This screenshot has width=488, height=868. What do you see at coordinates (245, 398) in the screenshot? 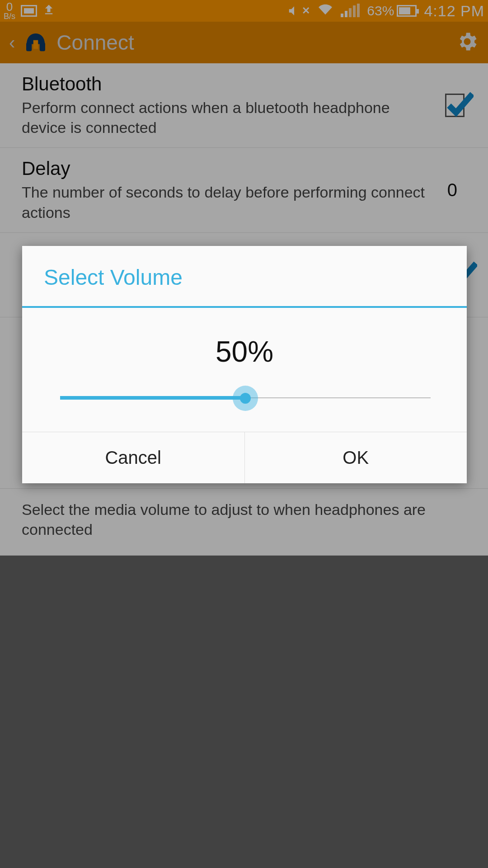
I see `slider-thumb` at bounding box center [245, 398].